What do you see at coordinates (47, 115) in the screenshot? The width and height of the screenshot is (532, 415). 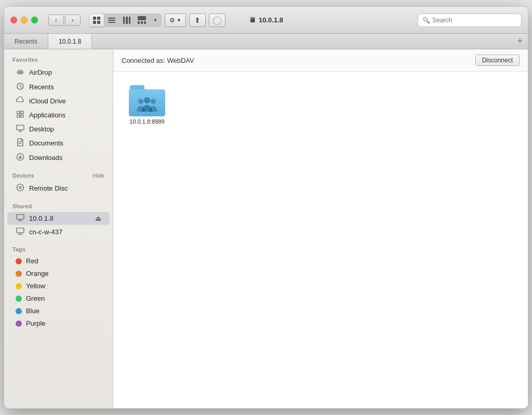 I see `sidebar-item-label: Applications` at bounding box center [47, 115].